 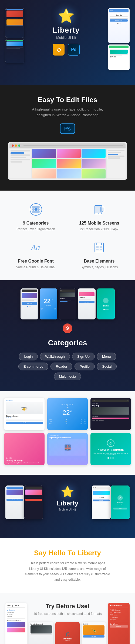 I want to click on screens-section: $614.00 🚁 Stampede 4x4 $249.99 Add to Ca…, so click(x=68, y=433).